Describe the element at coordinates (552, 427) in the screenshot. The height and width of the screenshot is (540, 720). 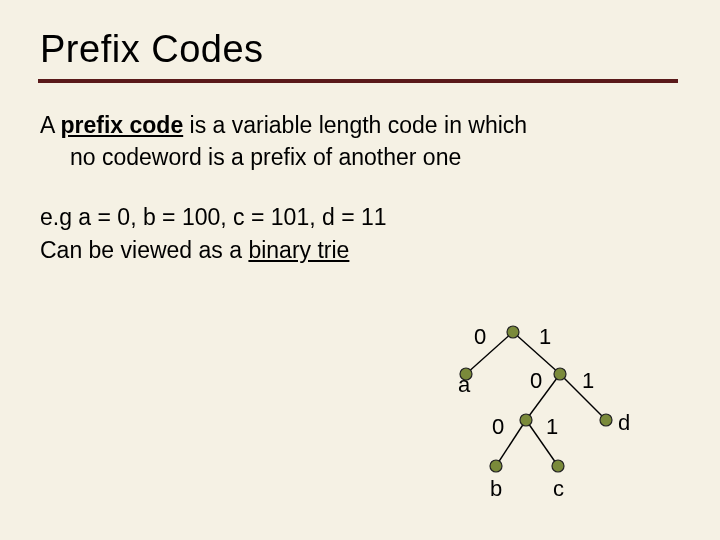
I see `edge-label-n2-1: 1` at that location.